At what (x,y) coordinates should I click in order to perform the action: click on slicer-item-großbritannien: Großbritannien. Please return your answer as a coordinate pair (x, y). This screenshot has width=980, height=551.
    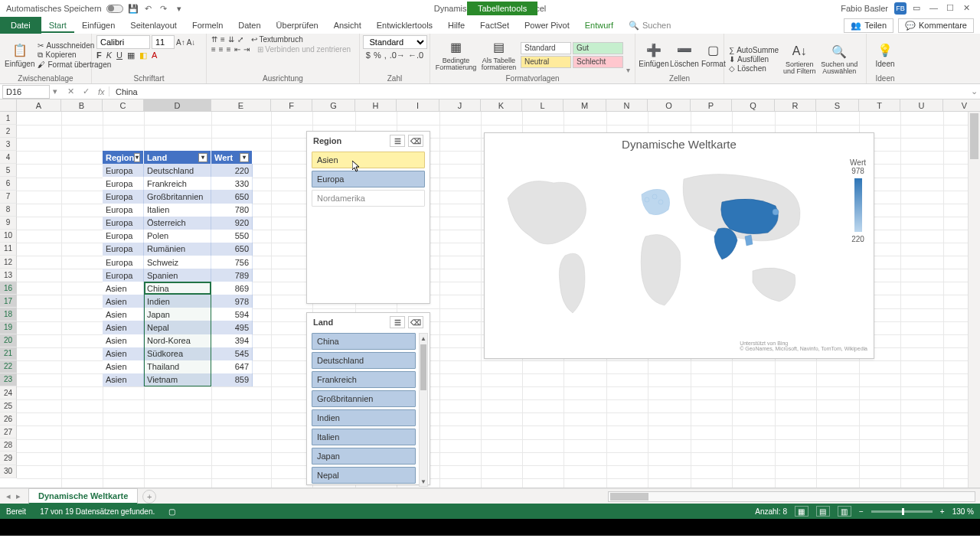
    Looking at the image, I should click on (364, 399).